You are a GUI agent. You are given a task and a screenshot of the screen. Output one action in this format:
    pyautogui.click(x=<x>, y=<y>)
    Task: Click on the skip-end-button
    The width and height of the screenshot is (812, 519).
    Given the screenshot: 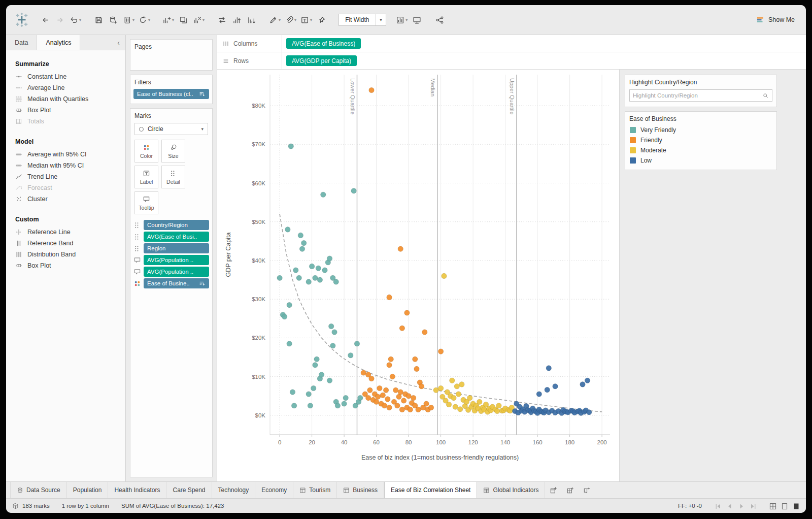 What is the action you would take?
    pyautogui.click(x=753, y=506)
    